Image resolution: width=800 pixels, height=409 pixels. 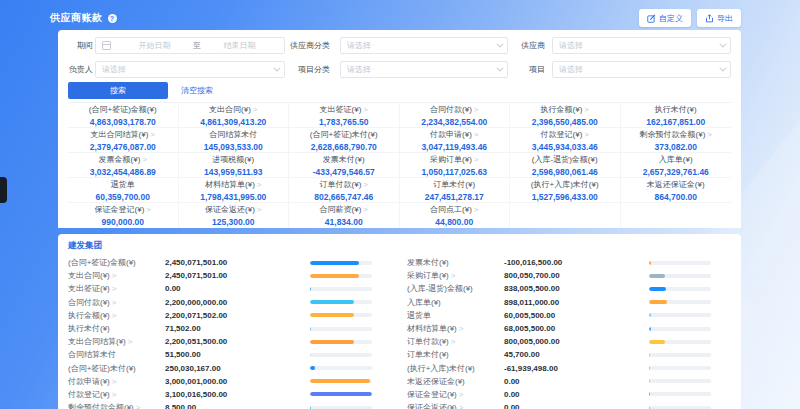 I want to click on project-select: 请选择, so click(x=642, y=70).